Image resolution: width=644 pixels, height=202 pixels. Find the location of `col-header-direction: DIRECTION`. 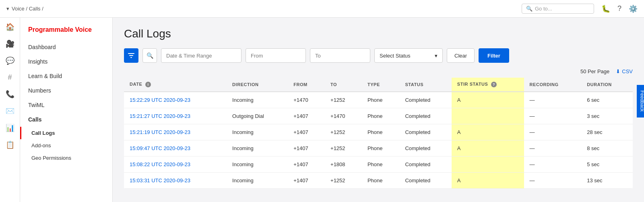

col-header-direction: DIRECTION is located at coordinates (257, 85).